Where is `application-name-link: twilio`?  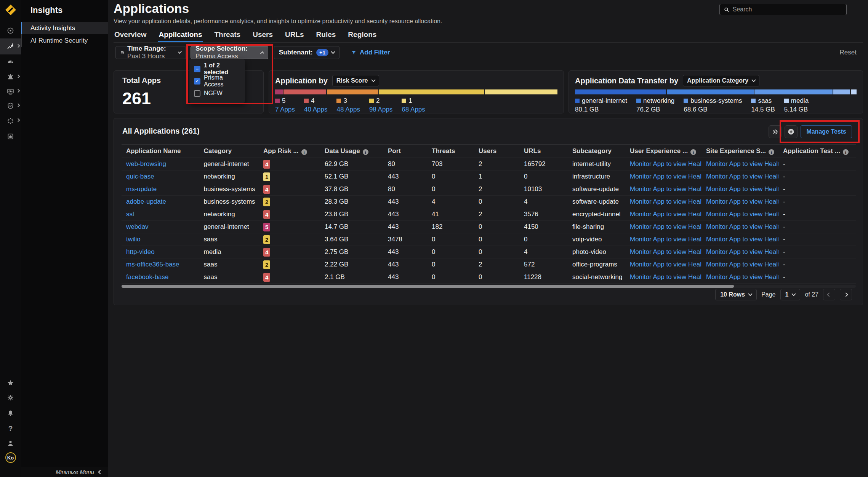 application-name-link: twilio is located at coordinates (133, 239).